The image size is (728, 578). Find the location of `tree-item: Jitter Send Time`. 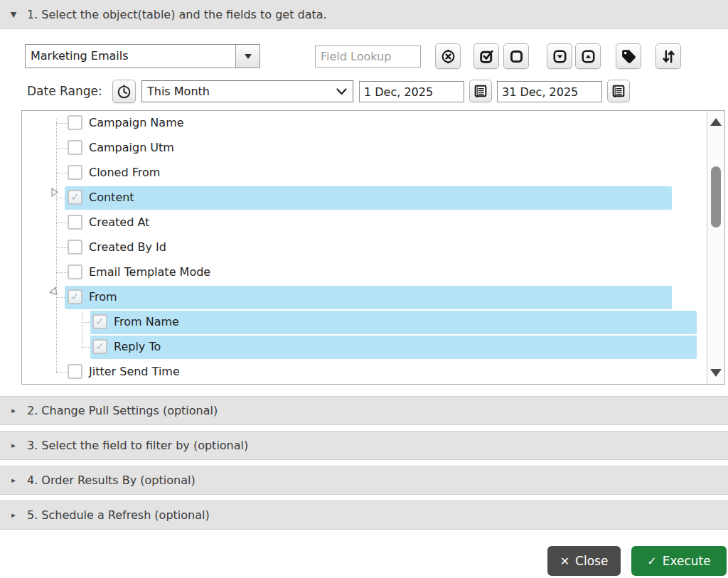

tree-item: Jitter Send Time is located at coordinates (363, 373).